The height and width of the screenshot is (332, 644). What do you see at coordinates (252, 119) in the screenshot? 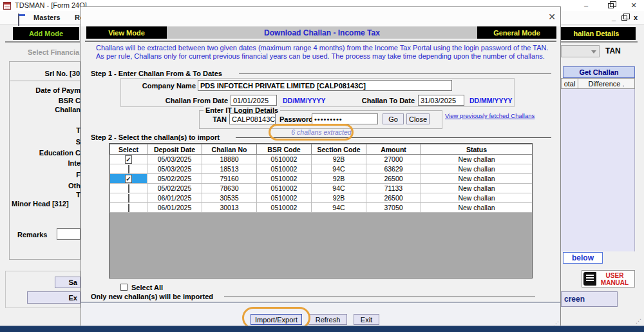
I see `tan-input: CALP08143C` at bounding box center [252, 119].